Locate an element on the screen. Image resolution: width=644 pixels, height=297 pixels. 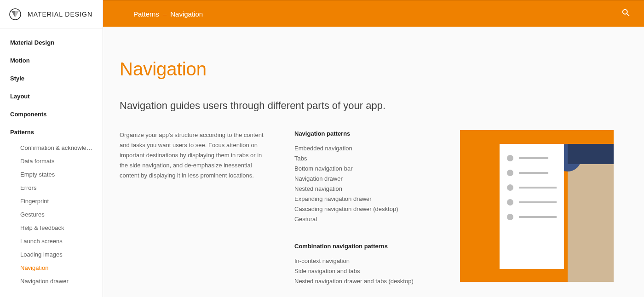
nav-item-components: Components is located at coordinates (52, 114).